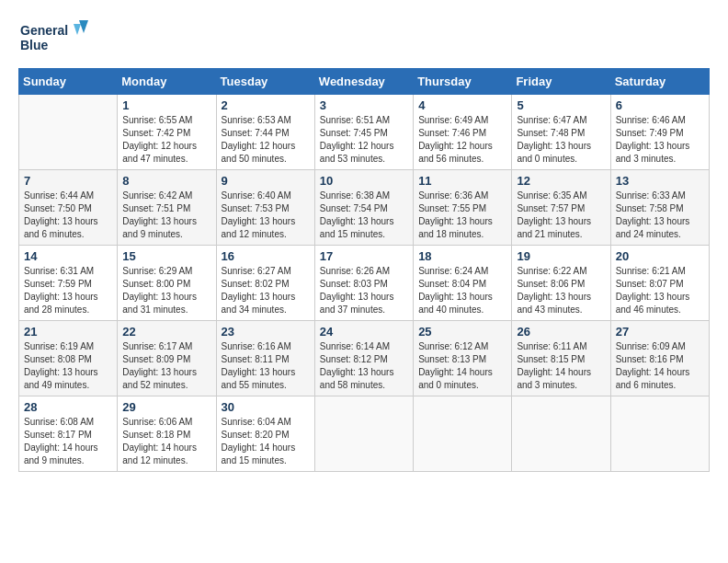  Describe the element at coordinates (364, 208) in the screenshot. I see `calendar-week-row: 7Sunrise: 6:44 AMSunset: 7:50 PMDaylight…` at that location.